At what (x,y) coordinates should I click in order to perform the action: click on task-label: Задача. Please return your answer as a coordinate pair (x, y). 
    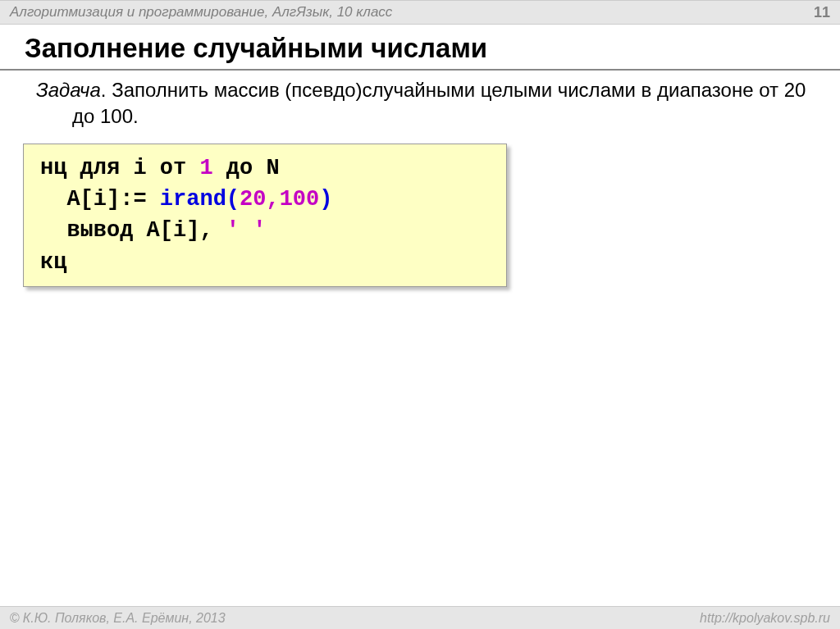
    Looking at the image, I should click on (69, 90).